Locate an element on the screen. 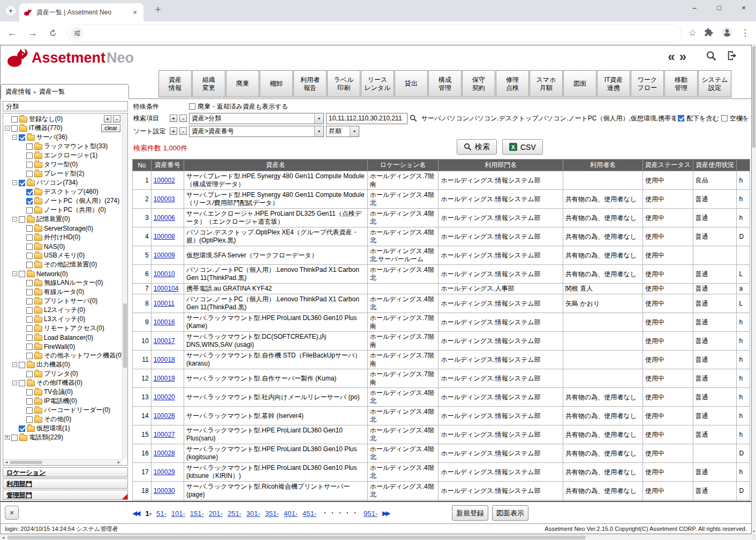 The height and width of the screenshot is (540, 756). search-value-input is located at coordinates (367, 119).